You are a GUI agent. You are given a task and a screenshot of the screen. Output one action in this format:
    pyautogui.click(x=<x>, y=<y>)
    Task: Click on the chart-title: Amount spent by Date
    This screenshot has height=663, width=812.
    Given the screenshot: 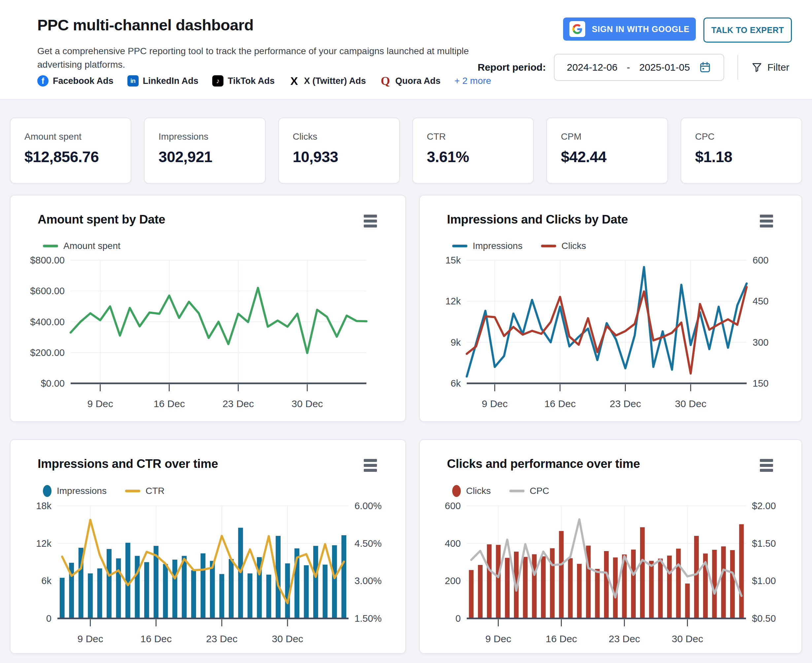 What is the action you would take?
    pyautogui.click(x=102, y=220)
    